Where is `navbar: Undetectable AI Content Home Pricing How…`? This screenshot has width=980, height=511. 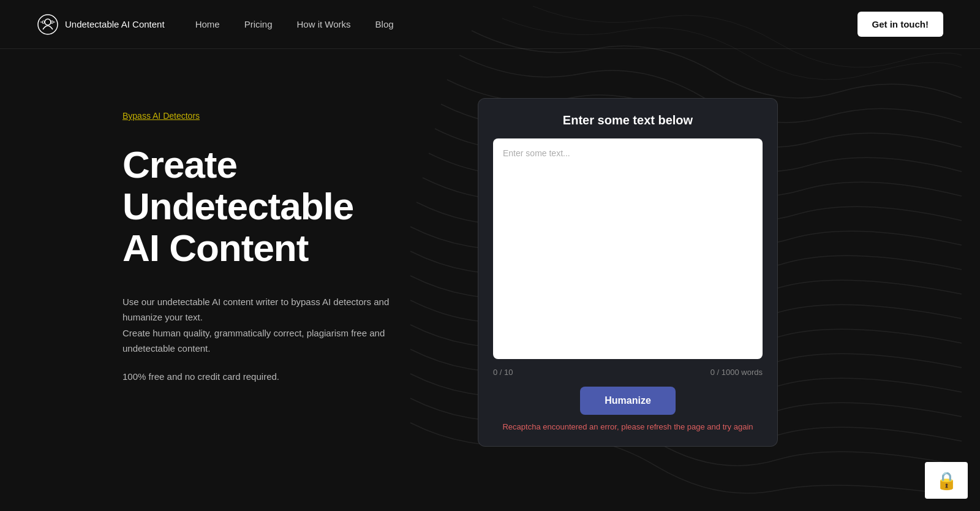 navbar: Undetectable AI Content Home Pricing How… is located at coordinates (490, 25).